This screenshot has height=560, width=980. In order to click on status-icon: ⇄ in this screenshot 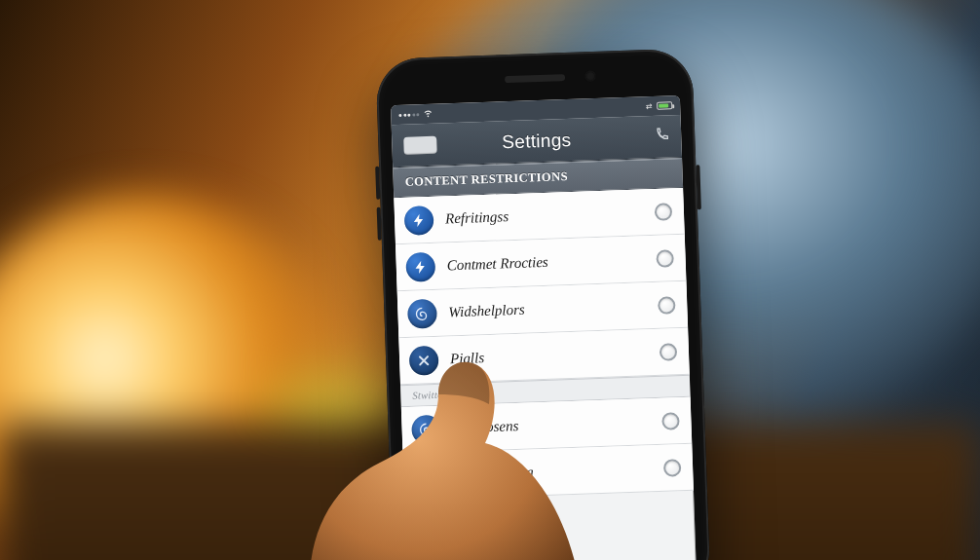, I will do `click(649, 105)`.